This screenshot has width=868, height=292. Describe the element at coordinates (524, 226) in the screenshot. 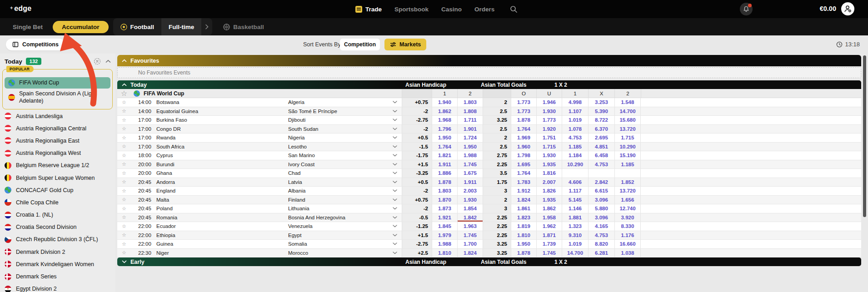

I see `over-odds: 1.819` at that location.